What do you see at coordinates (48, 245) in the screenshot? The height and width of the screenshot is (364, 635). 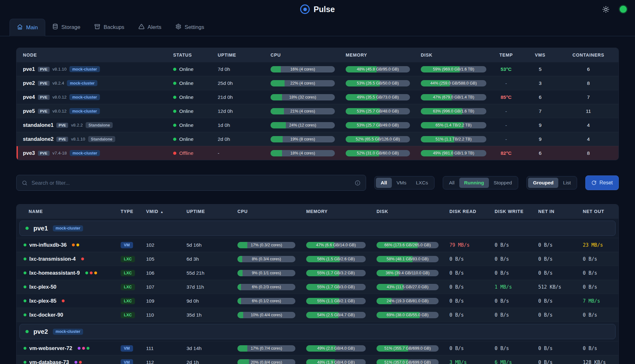 I see `guest-name: vm-influxdb-36` at bounding box center [48, 245].